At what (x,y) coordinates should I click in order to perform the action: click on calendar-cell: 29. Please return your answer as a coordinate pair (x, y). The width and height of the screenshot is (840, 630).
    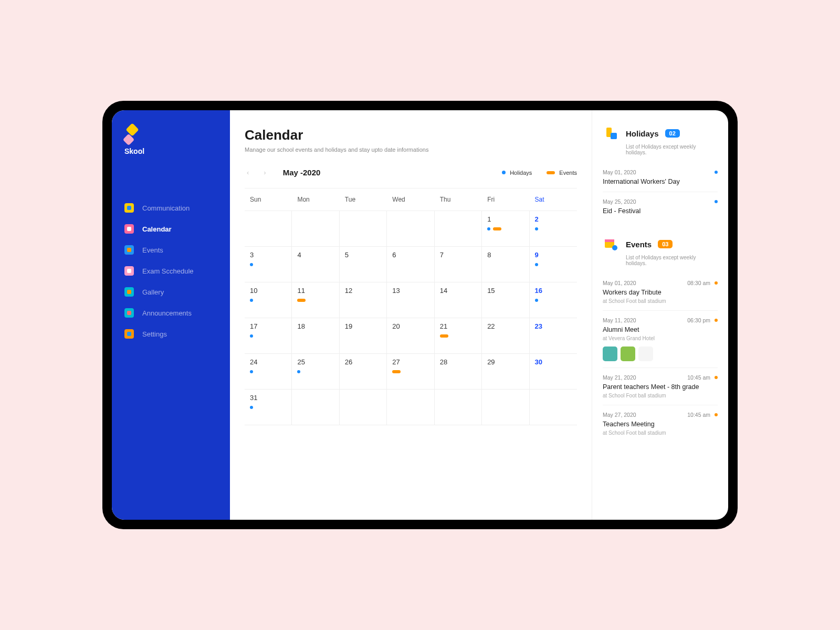
    Looking at the image, I should click on (506, 372).